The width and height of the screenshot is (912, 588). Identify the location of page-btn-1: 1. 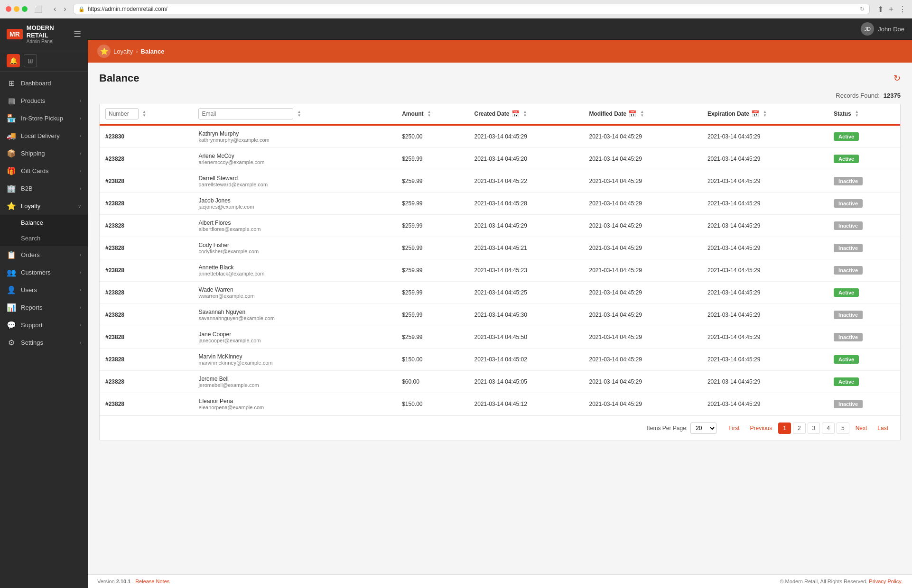
(785, 428).